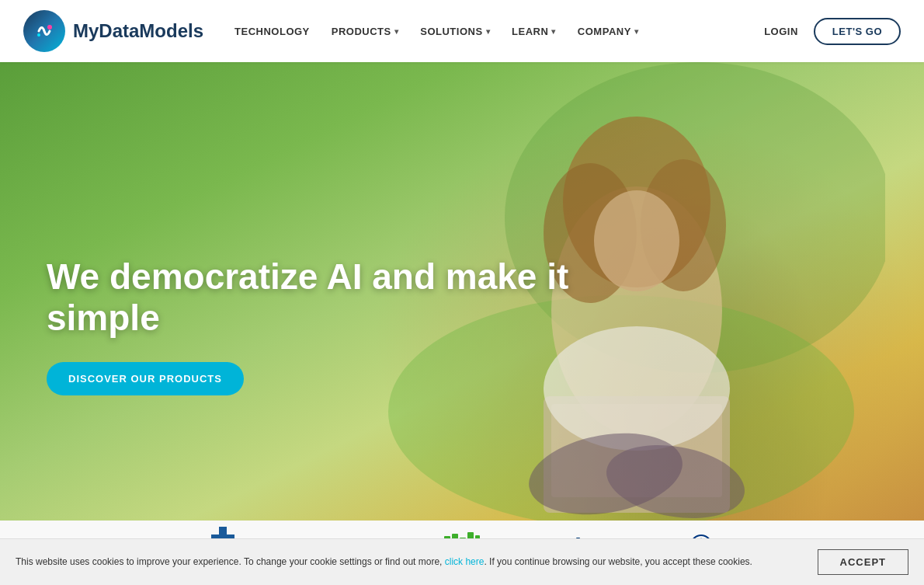 The width and height of the screenshot is (924, 585). Describe the element at coordinates (318, 326) in the screenshot. I see `hero-content: We democratize AI and make it simple DIS…` at that location.